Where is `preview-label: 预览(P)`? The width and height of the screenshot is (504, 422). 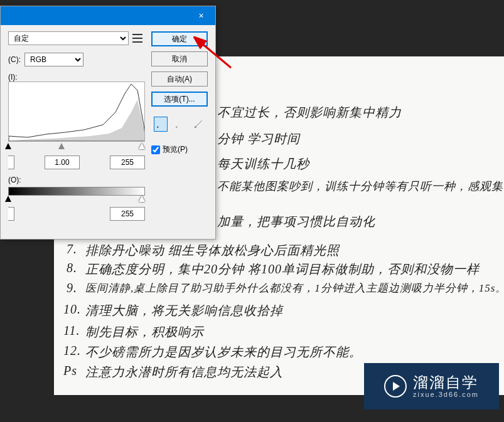
preview-label: 预览(P) is located at coordinates (175, 149).